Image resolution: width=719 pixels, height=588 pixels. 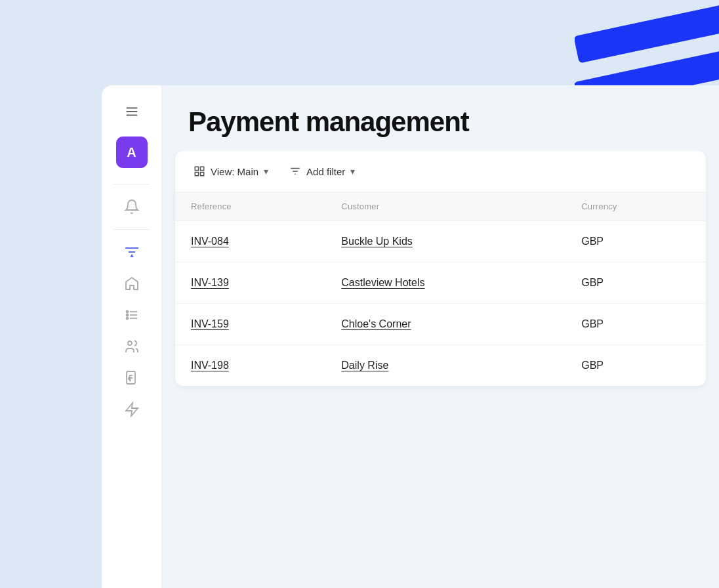 What do you see at coordinates (295, 171) in the screenshot?
I see `filter-icon` at bounding box center [295, 171].